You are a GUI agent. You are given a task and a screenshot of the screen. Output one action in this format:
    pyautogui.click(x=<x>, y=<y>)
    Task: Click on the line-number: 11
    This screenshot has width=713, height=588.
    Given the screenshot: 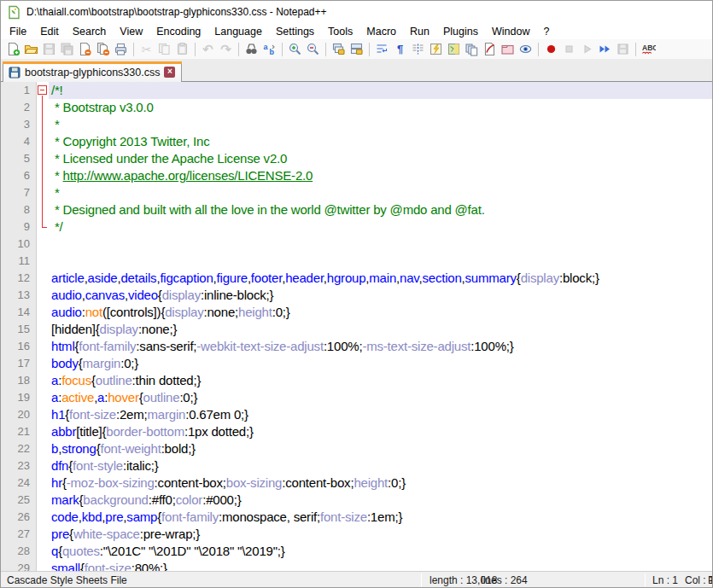 What is the action you would take?
    pyautogui.click(x=19, y=261)
    